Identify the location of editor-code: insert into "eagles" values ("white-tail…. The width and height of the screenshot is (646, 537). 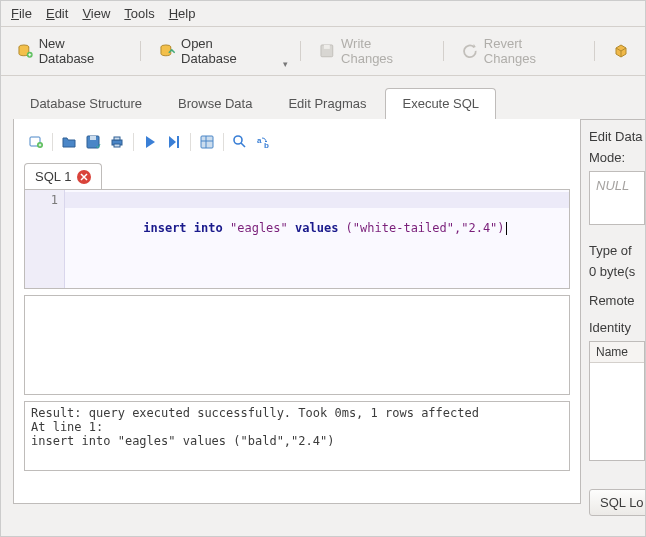
(317, 239).